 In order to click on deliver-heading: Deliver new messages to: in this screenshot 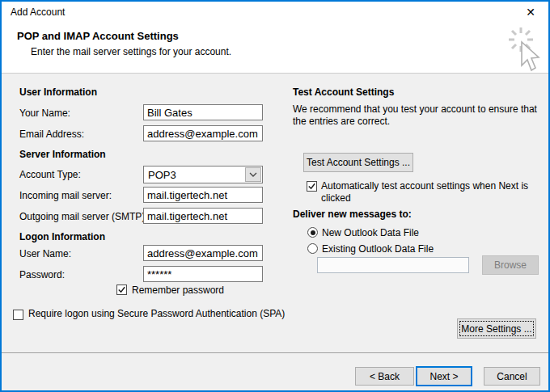, I will do `click(353, 214)`.